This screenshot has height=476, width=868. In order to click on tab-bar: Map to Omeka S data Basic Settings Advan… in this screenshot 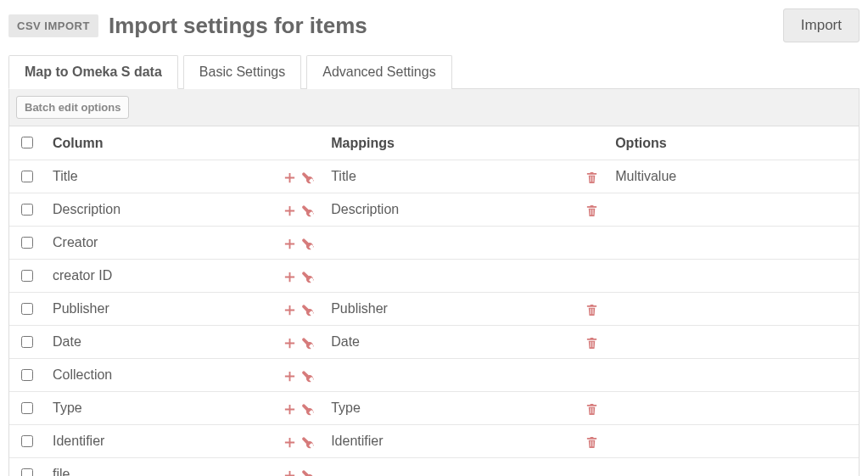, I will do `click(434, 71)`.